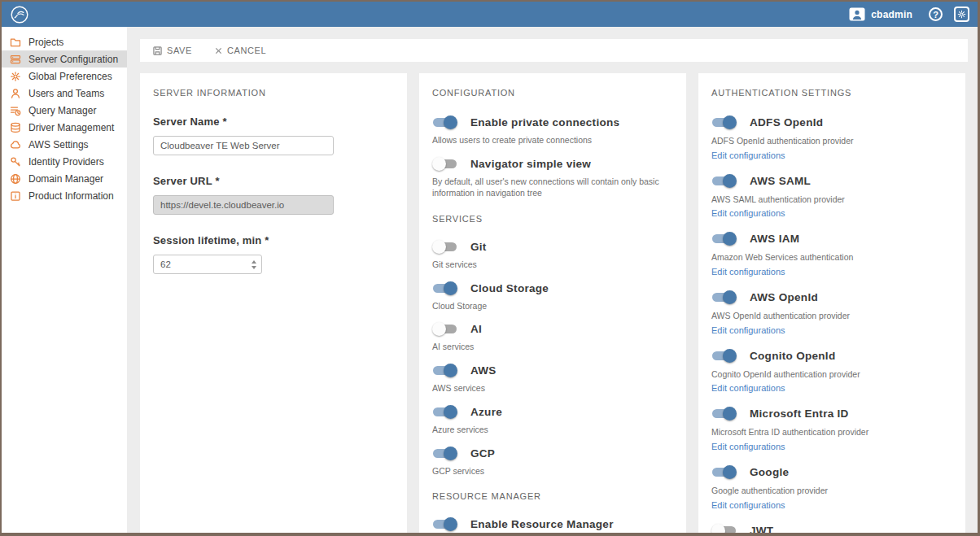 This screenshot has width=980, height=536. What do you see at coordinates (553, 297) in the screenshot?
I see `toggle-row: Cloud Storage Cloud Storage` at bounding box center [553, 297].